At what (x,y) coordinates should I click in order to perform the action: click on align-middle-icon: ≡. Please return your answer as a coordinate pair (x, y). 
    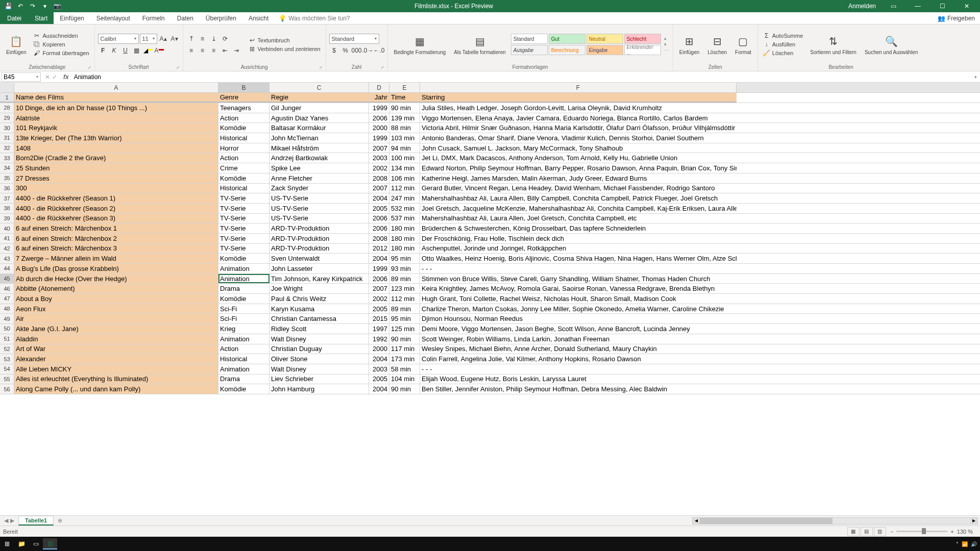
    Looking at the image, I should click on (203, 39).